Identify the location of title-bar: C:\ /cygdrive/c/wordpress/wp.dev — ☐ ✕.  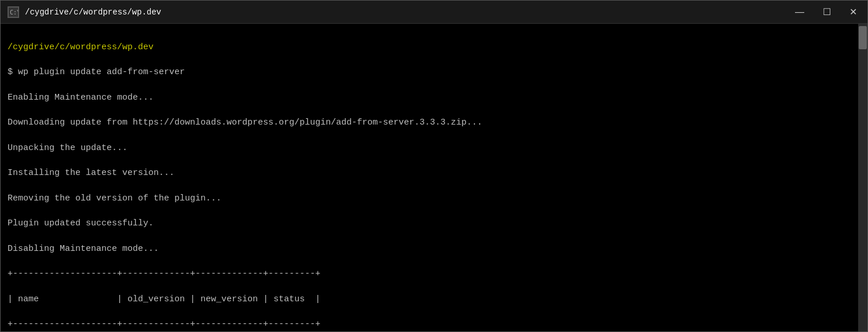
(434, 12).